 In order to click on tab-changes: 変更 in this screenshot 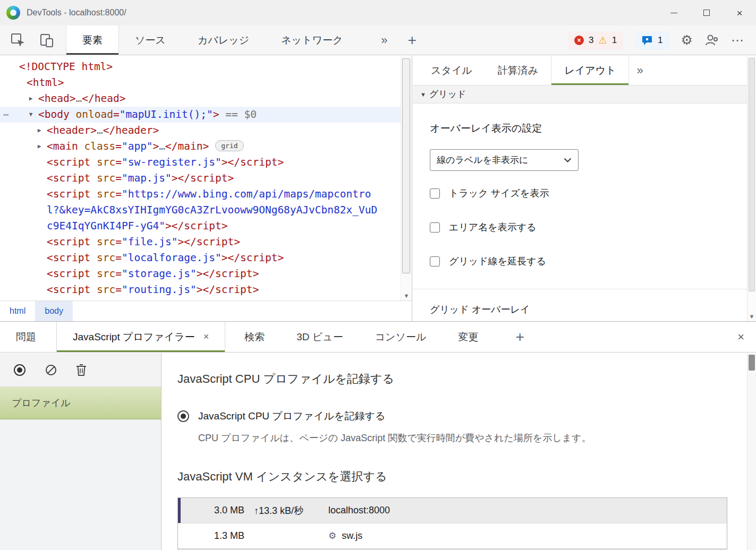, I will do `click(468, 337)`.